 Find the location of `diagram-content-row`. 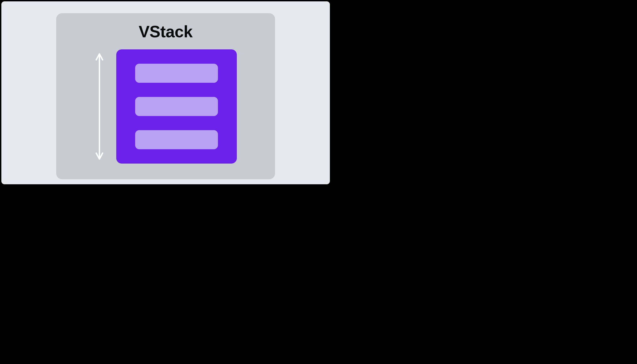

diagram-content-row is located at coordinates (166, 106).